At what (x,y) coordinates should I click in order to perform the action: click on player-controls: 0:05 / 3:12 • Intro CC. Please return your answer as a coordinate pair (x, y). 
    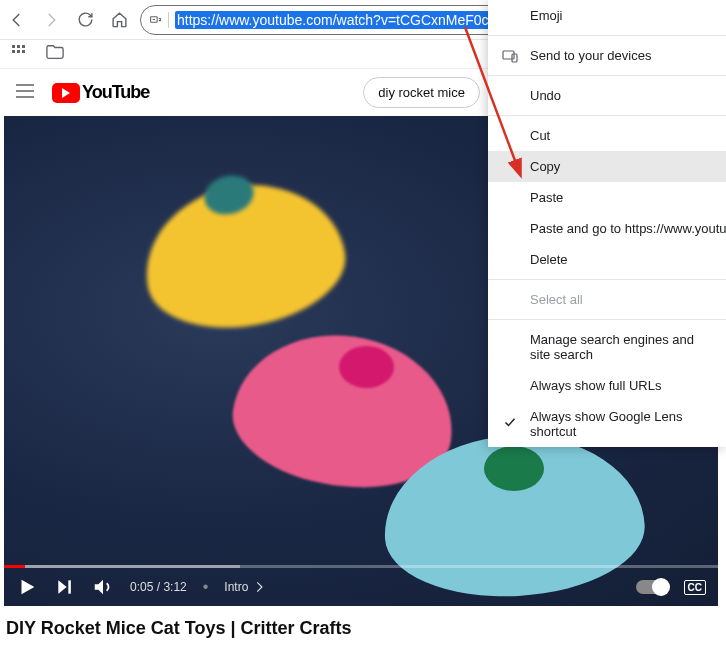
    Looking at the image, I should click on (361, 587).